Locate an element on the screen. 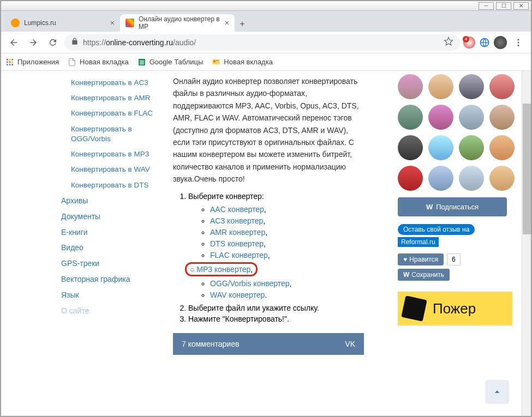 The image size is (532, 417). step-item: Выберите конвертер: AAC конвертер, AC3 к… is located at coordinates (276, 245).